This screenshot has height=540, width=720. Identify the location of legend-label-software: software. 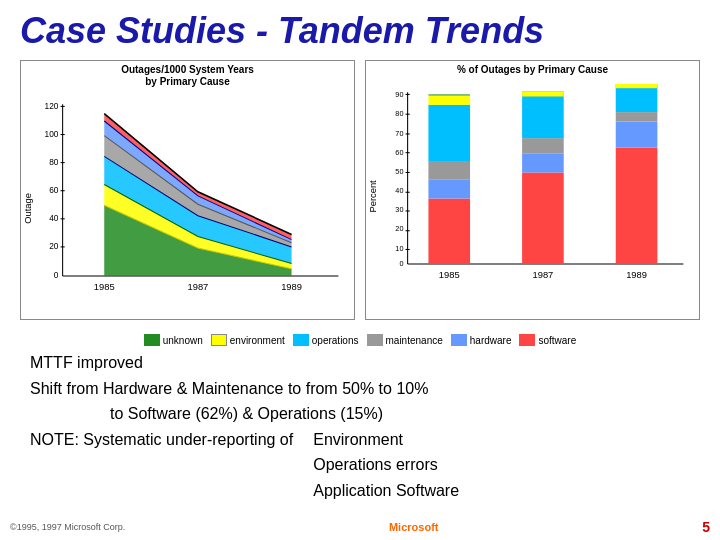
(557, 340).